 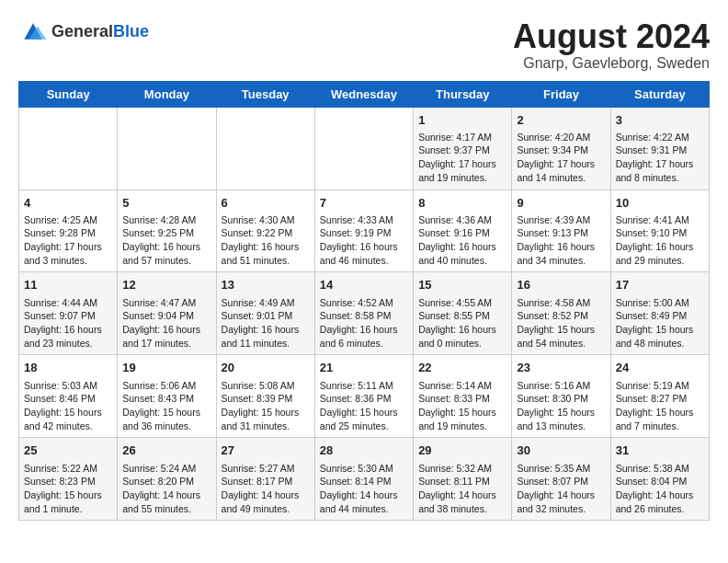 I want to click on day-number: 26, so click(x=166, y=451).